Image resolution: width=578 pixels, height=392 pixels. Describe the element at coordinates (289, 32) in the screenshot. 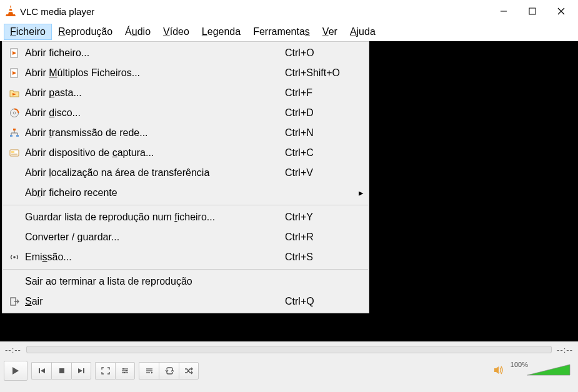

I see `menubar: FicheiroReproduçãoÁudioVídeoLegendaFerra…` at that location.